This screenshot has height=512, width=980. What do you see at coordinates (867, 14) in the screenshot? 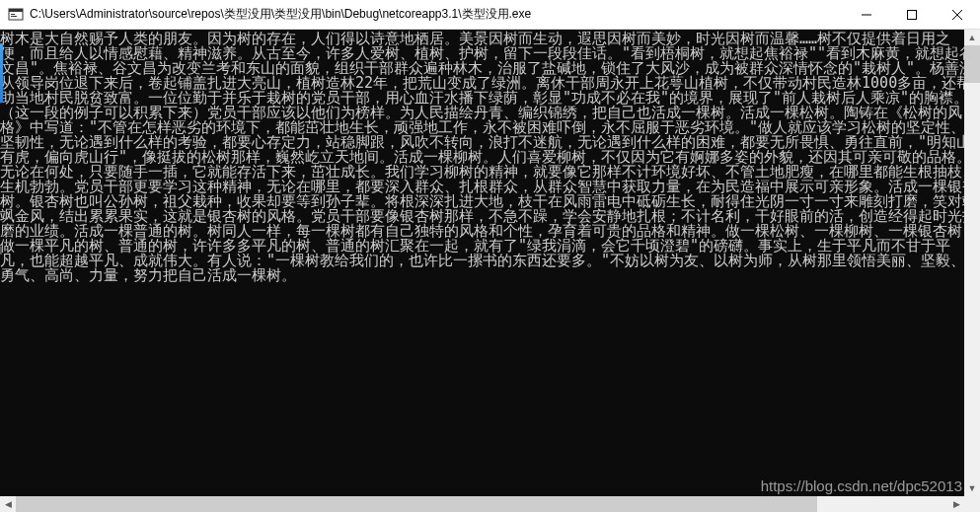
I see `minimize-button` at bounding box center [867, 14].